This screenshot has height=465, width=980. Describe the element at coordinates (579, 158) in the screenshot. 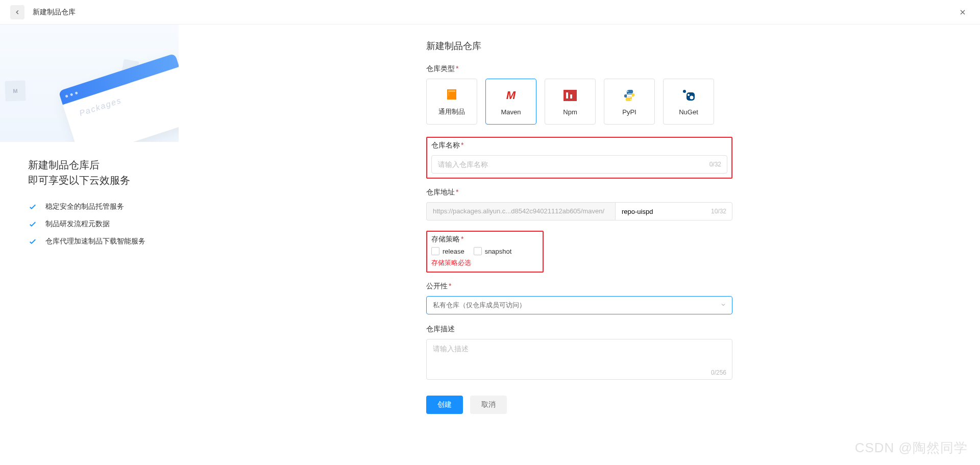

I see `name-section-highlight: 仓库名称* 0/32` at that location.